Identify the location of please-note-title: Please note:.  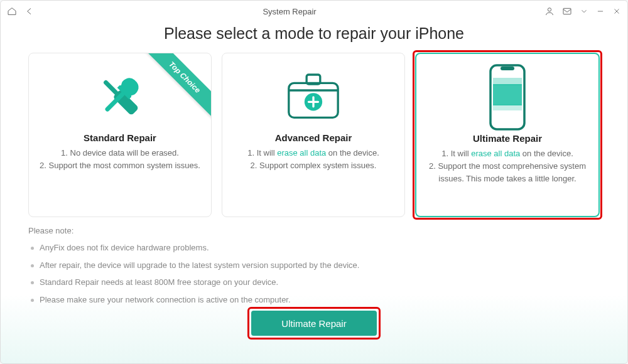
(314, 231).